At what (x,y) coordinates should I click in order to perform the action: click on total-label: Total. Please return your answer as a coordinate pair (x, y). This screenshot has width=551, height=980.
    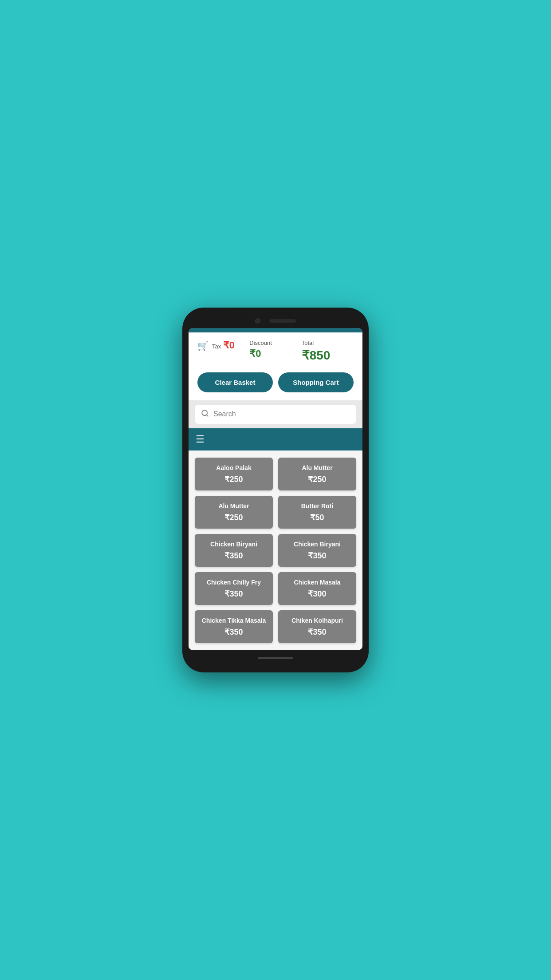
    Looking at the image, I should click on (308, 343).